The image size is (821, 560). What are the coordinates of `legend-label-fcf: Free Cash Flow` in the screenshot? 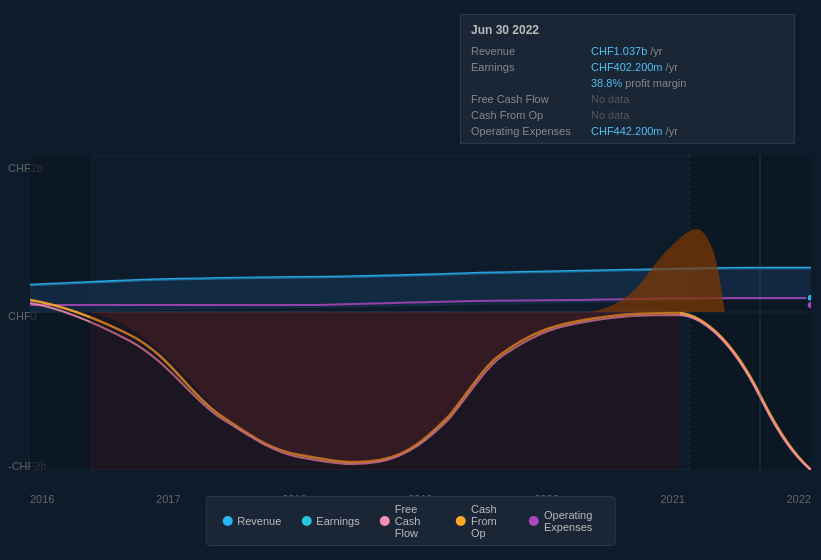 It's located at (416, 521).